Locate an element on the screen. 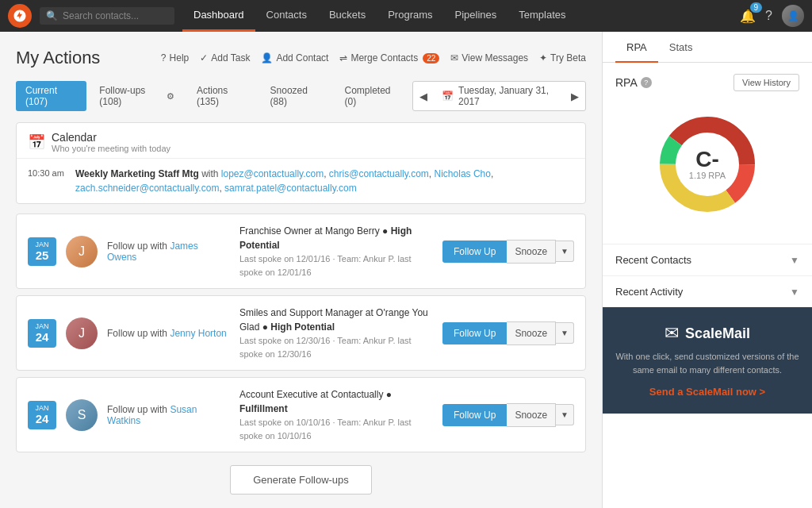  navbar-right: 🔔 9 ? 👤 is located at coordinates (772, 16).